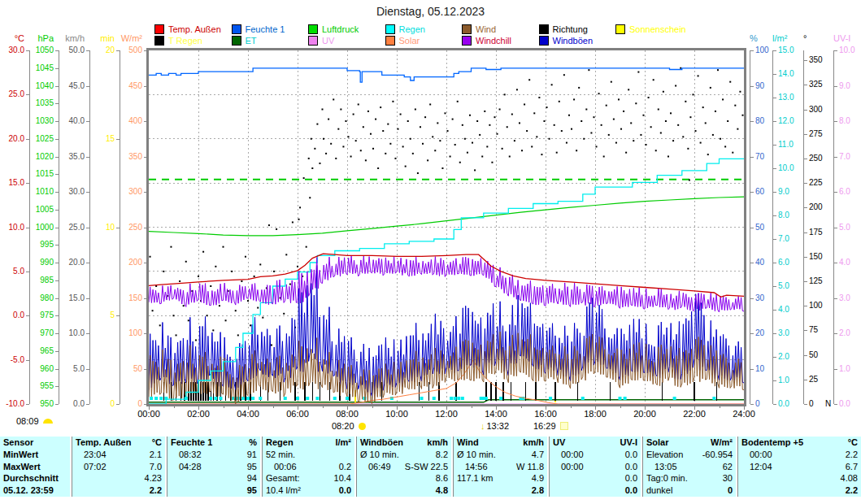 The image size is (861, 504). I want to click on cell-time: 23:04, so click(91, 455).